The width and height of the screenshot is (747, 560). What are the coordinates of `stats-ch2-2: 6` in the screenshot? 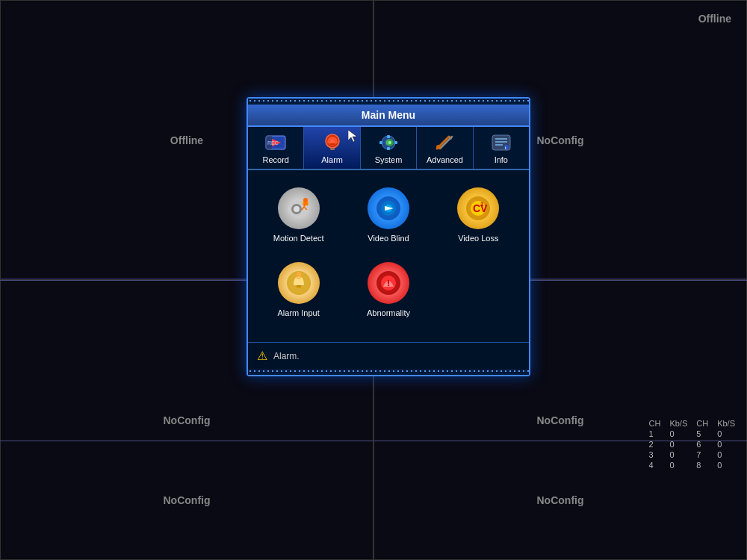 It's located at (702, 444).